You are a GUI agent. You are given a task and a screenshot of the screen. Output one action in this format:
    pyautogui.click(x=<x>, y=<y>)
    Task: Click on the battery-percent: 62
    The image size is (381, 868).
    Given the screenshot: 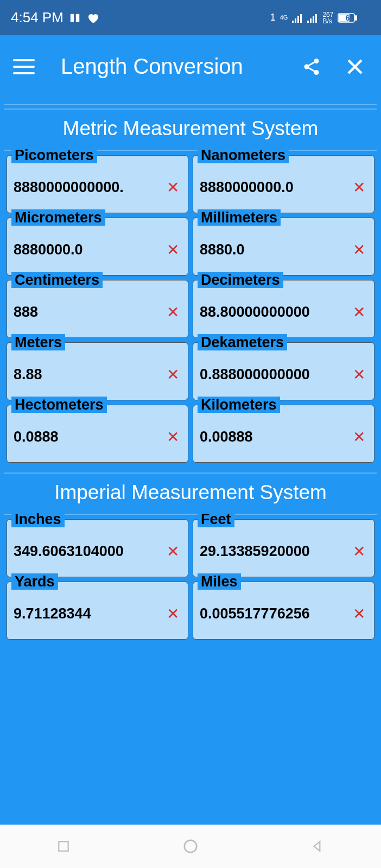 What is the action you would take?
    pyautogui.click(x=350, y=18)
    